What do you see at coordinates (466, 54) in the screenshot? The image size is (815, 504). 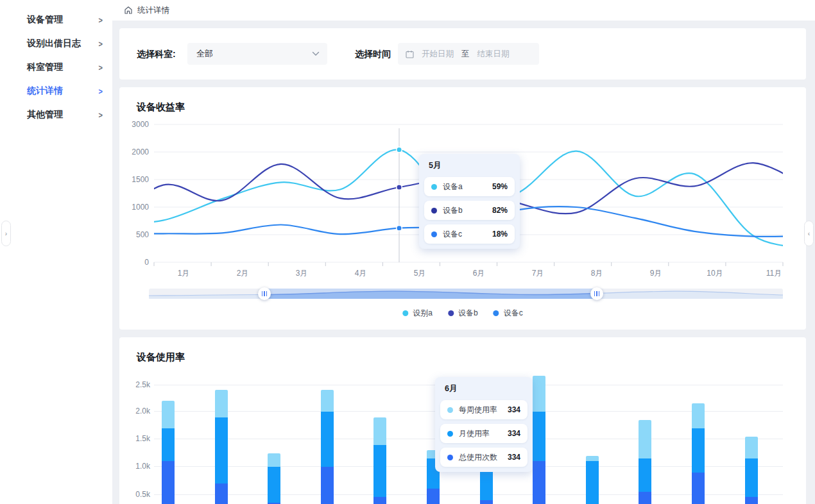 I see `date-separator: 至` at bounding box center [466, 54].